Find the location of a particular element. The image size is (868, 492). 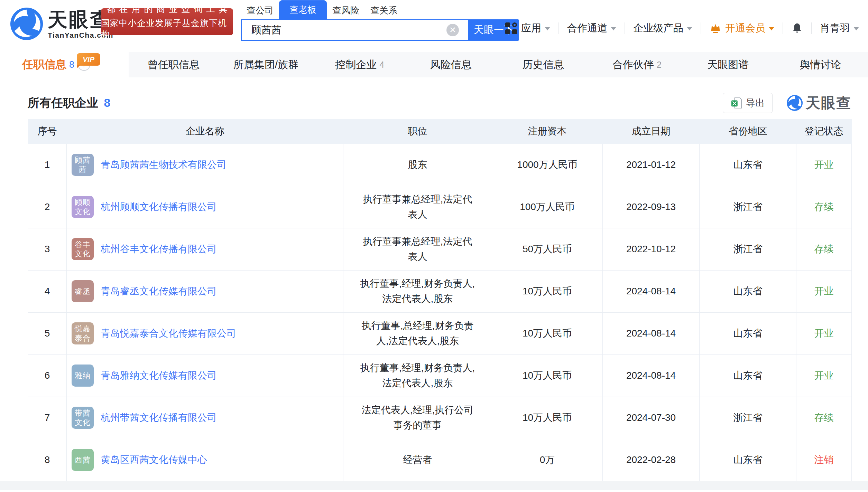

section-title-row: 所有任职企业 8 is located at coordinates (69, 103).